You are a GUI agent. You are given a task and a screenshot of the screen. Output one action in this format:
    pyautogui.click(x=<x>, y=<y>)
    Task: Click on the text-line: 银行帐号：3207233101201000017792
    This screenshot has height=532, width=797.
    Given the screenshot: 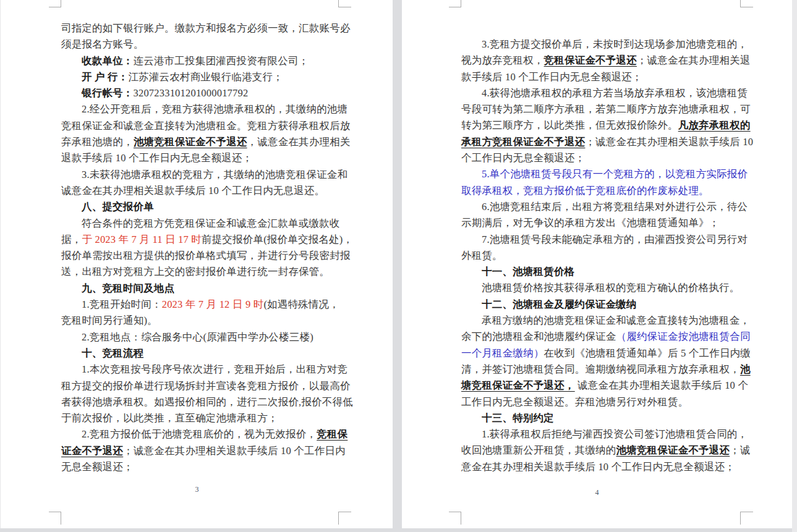 What is the action you would take?
    pyautogui.click(x=200, y=93)
    